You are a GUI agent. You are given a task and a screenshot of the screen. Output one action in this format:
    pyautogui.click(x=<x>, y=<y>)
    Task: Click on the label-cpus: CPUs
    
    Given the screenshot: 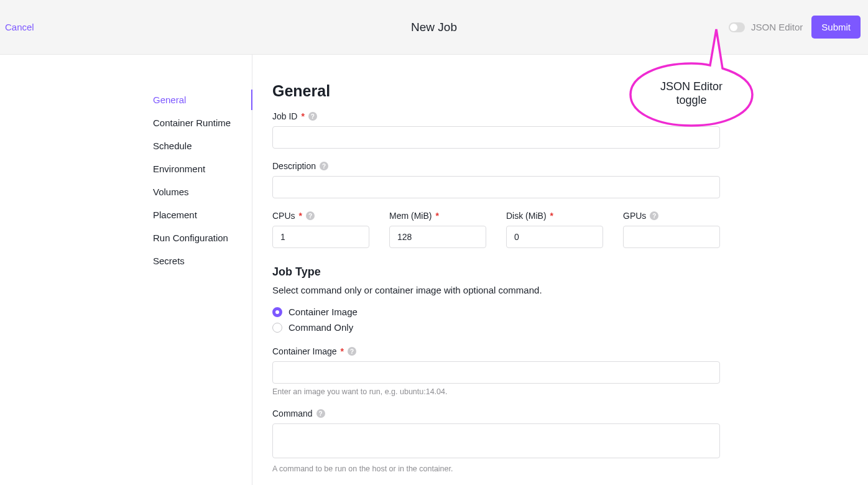 What is the action you would take?
    pyautogui.click(x=284, y=216)
    